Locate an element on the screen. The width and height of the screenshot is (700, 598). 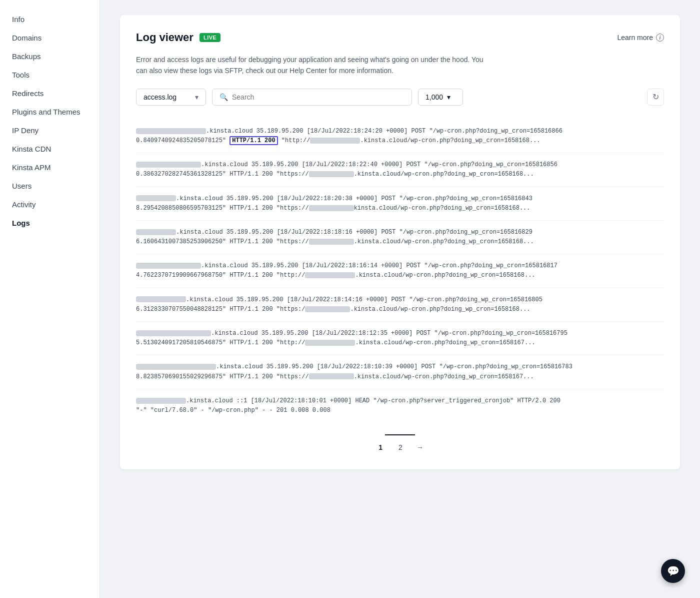
sidebar-item-ip-deny: IP Deny is located at coordinates (50, 130).